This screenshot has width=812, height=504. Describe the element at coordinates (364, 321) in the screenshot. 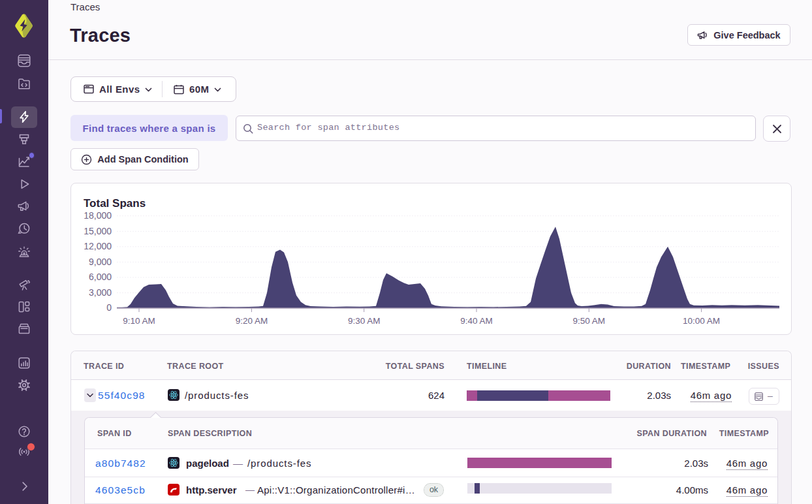

I see `svg-text: 9:30 AM` at that location.